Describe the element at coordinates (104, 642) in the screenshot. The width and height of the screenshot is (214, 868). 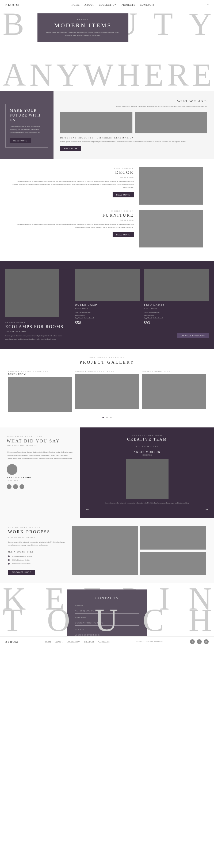
I see `bottom-nav-contacts: CONTACTS` at that location.